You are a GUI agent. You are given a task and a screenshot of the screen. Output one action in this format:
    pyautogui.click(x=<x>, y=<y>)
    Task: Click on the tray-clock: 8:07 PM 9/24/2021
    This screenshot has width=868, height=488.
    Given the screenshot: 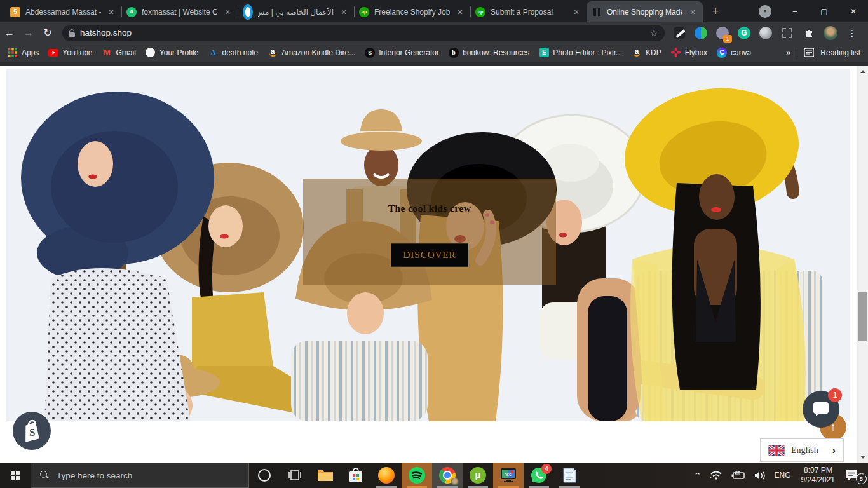 What is the action you would take?
    pyautogui.click(x=818, y=475)
    